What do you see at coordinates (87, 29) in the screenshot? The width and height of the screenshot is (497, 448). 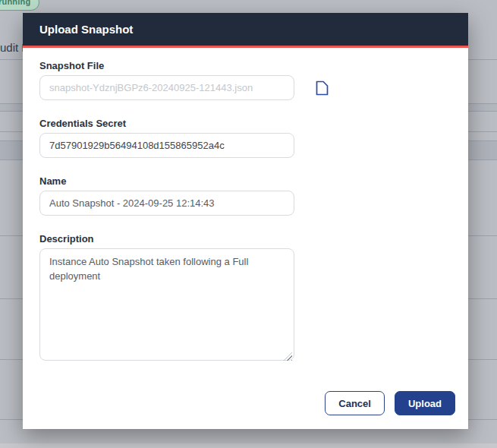 I see `modal-title: Upload Snapshot` at bounding box center [87, 29].